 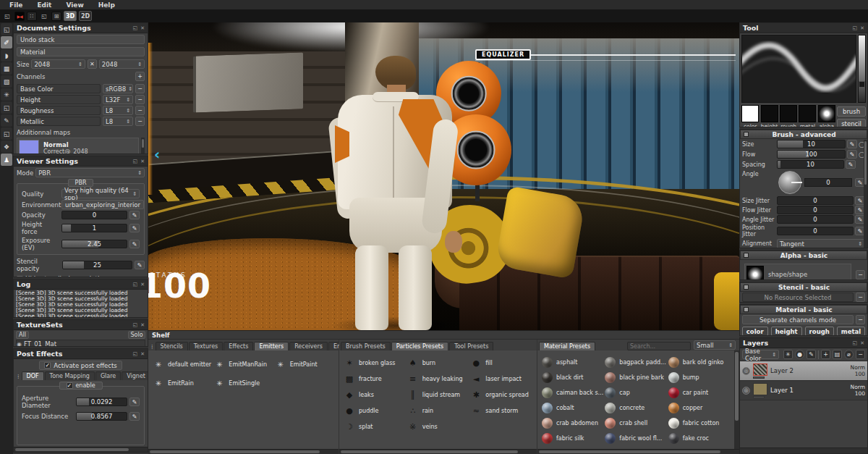 I want to click on particle-item: ♠ burn, so click(x=439, y=363).